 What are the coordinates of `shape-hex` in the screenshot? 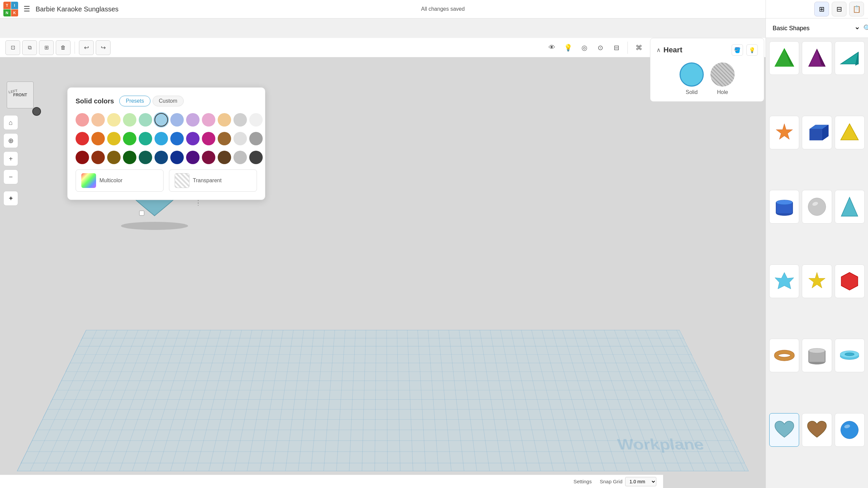 It's located at (850, 281).